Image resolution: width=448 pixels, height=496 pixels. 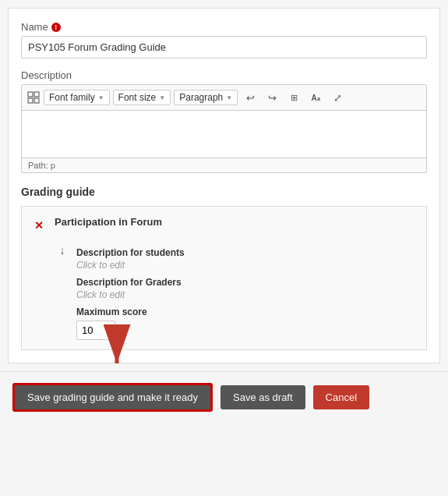 What do you see at coordinates (47, 75) in the screenshot?
I see `description-label-text: Description` at bounding box center [47, 75].